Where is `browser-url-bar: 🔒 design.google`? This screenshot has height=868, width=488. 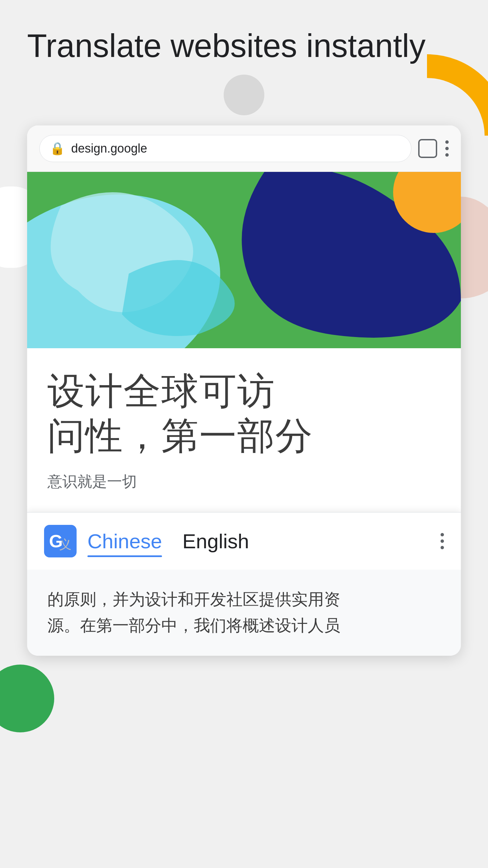 browser-url-bar: 🔒 design.google is located at coordinates (225, 149).